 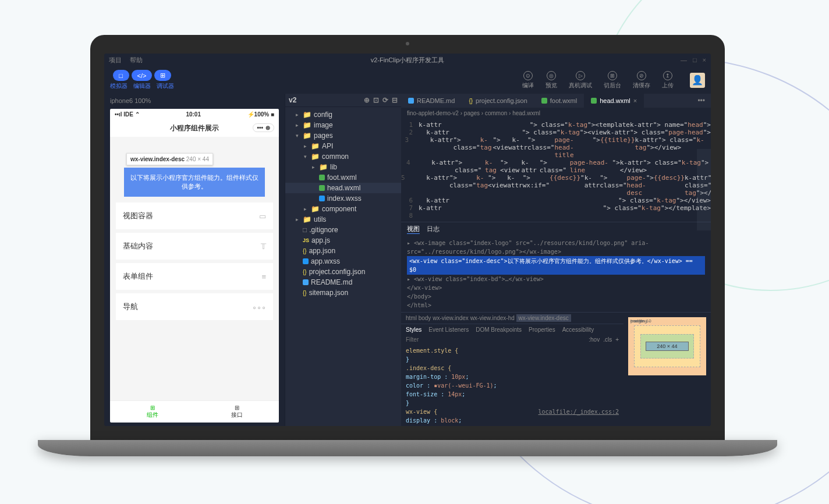 What do you see at coordinates (343, 198) in the screenshot?
I see `tree-item: index.wxss` at bounding box center [343, 198].